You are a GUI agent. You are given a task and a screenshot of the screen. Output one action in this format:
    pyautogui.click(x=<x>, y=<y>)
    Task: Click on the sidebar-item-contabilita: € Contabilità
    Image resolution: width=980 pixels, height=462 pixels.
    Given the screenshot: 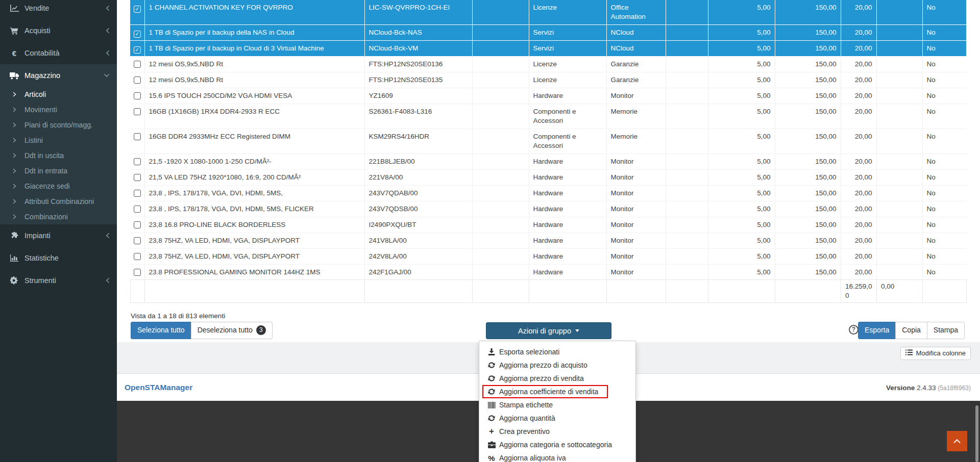 What is the action you would take?
    pyautogui.click(x=58, y=53)
    